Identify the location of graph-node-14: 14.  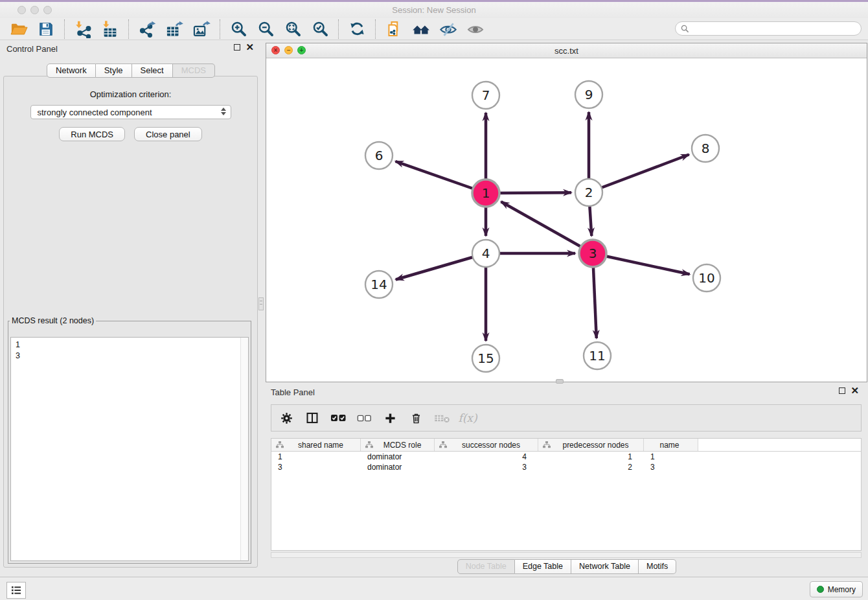
(379, 284).